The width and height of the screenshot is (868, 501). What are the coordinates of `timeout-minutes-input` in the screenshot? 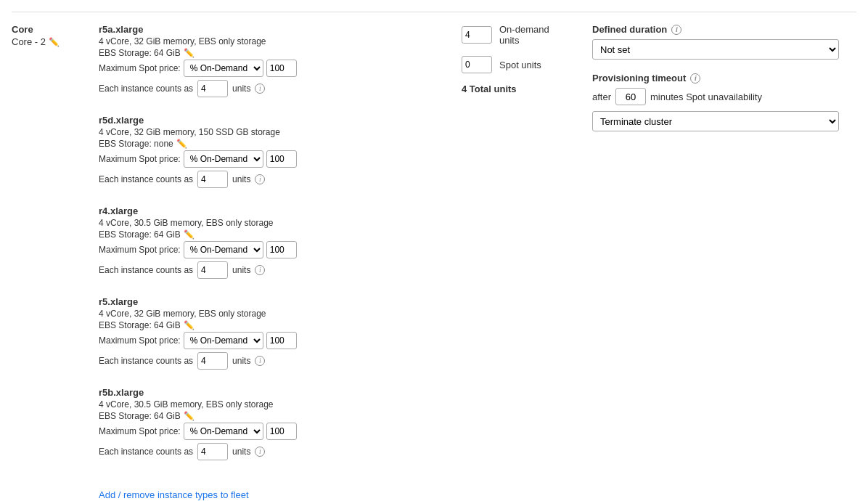 It's located at (631, 97).